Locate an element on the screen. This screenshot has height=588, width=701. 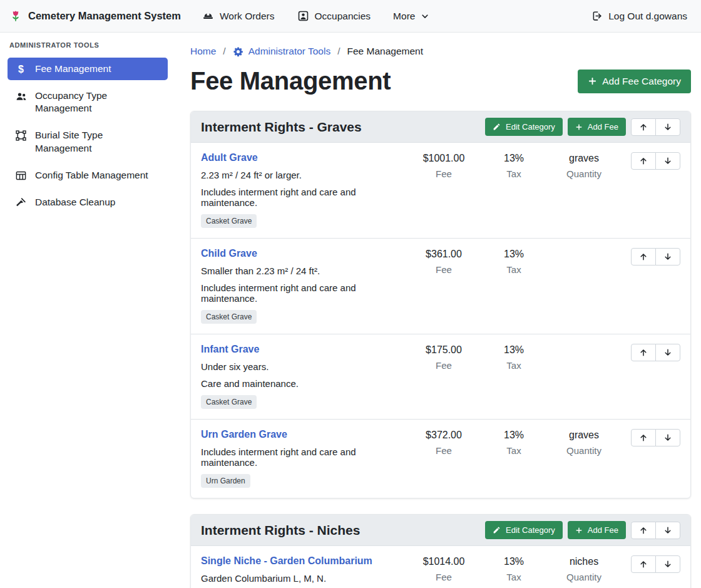
breadcrumb-admin-tools-label: Administrator Tools is located at coordinates (290, 51).